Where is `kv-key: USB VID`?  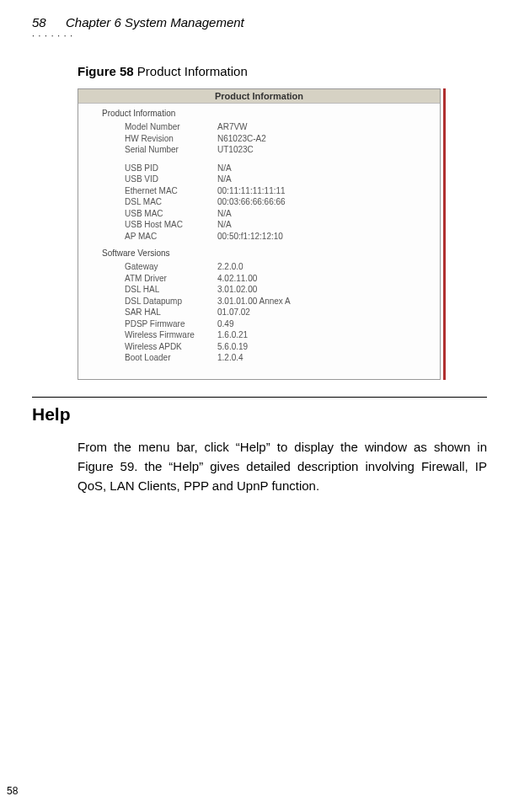
kv-key: USB VID is located at coordinates (171, 179).